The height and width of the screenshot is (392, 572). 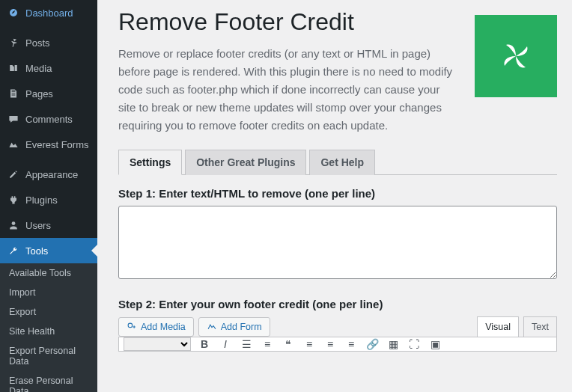 I want to click on dashboard-icon, so click(x=13, y=13).